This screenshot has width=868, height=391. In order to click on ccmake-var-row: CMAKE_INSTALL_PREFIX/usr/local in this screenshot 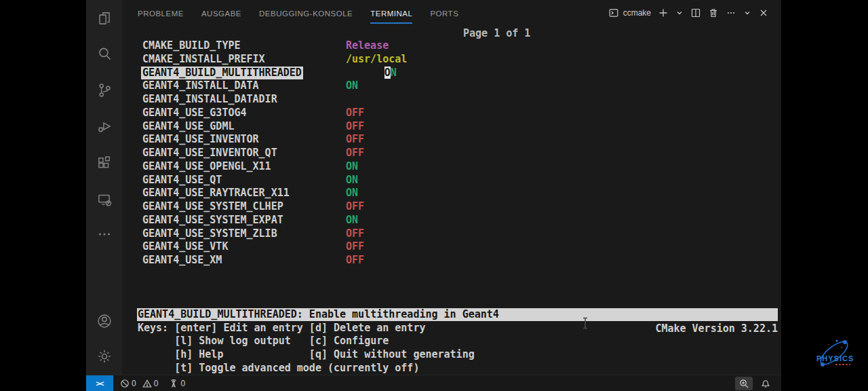, I will do `click(275, 60)`.